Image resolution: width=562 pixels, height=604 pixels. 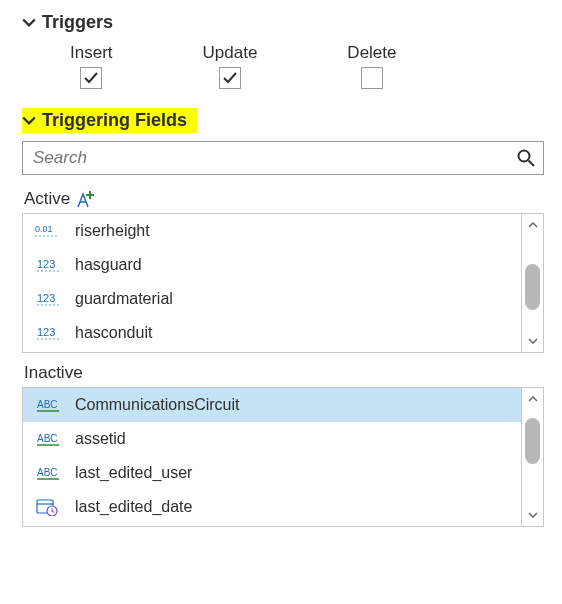 What do you see at coordinates (272, 405) in the screenshot?
I see `list-item: ABC CommunicationsCircuit` at bounding box center [272, 405].